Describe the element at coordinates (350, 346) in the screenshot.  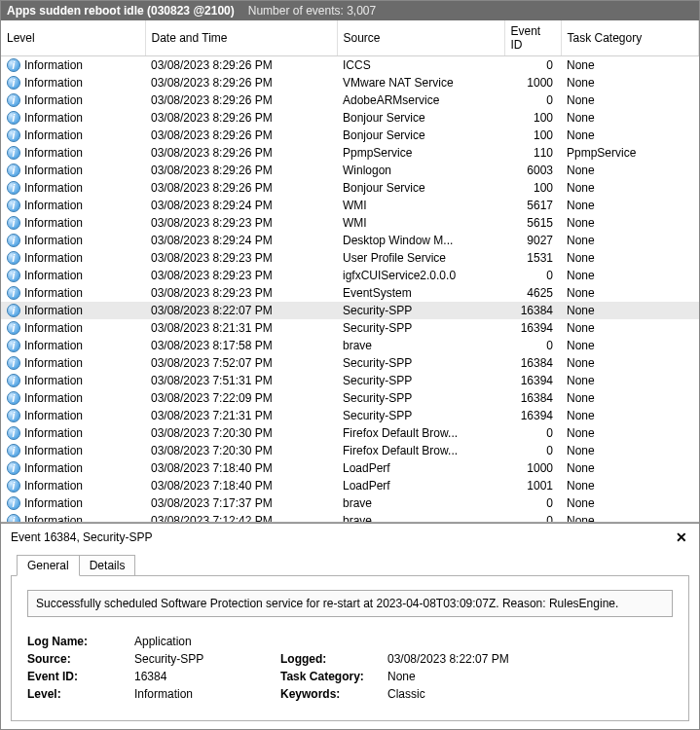
I see `table-row: Information03/08/2023 8:17:58 PMbrave0No…` at that location.